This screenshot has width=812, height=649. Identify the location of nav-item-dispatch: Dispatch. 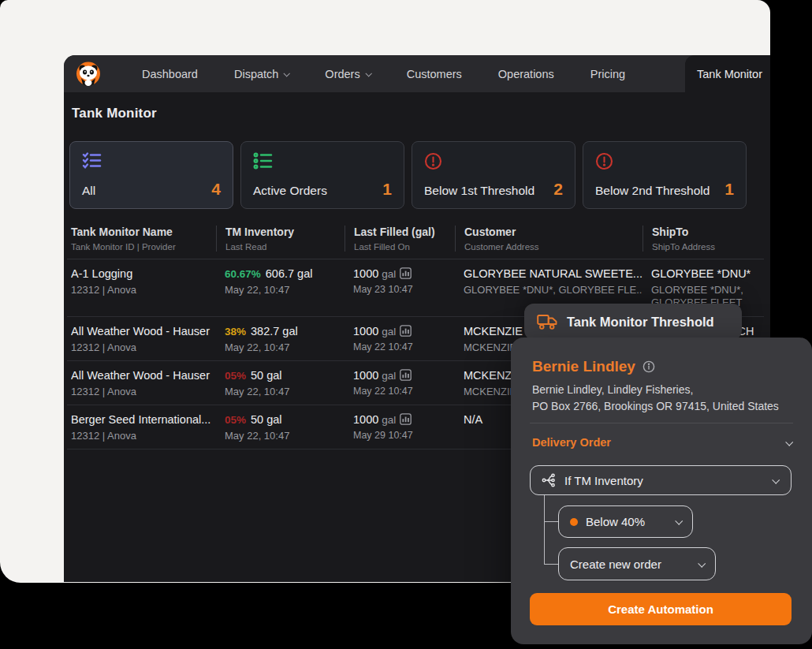
(262, 74).